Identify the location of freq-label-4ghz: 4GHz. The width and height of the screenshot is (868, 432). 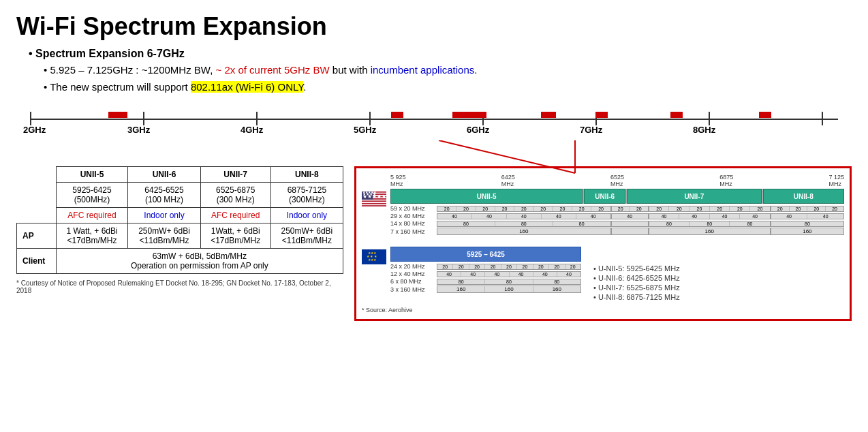
(252, 129).